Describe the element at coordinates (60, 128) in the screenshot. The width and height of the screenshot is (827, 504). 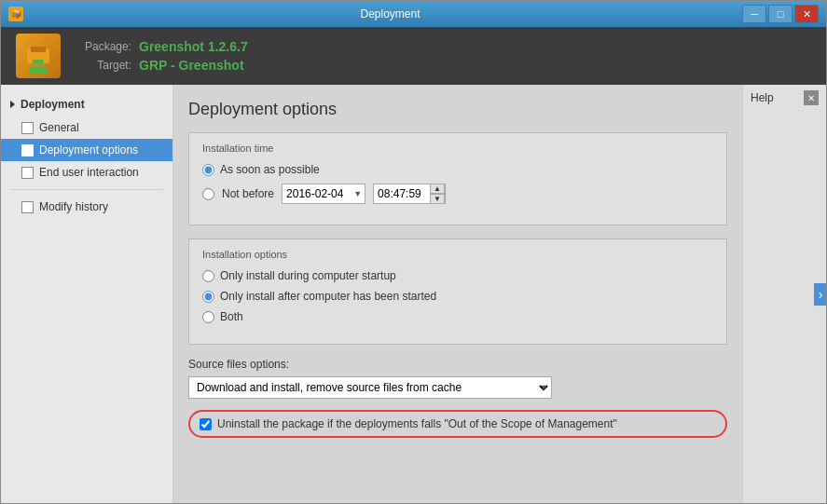
I see `sidebar-item-general-label: General` at that location.